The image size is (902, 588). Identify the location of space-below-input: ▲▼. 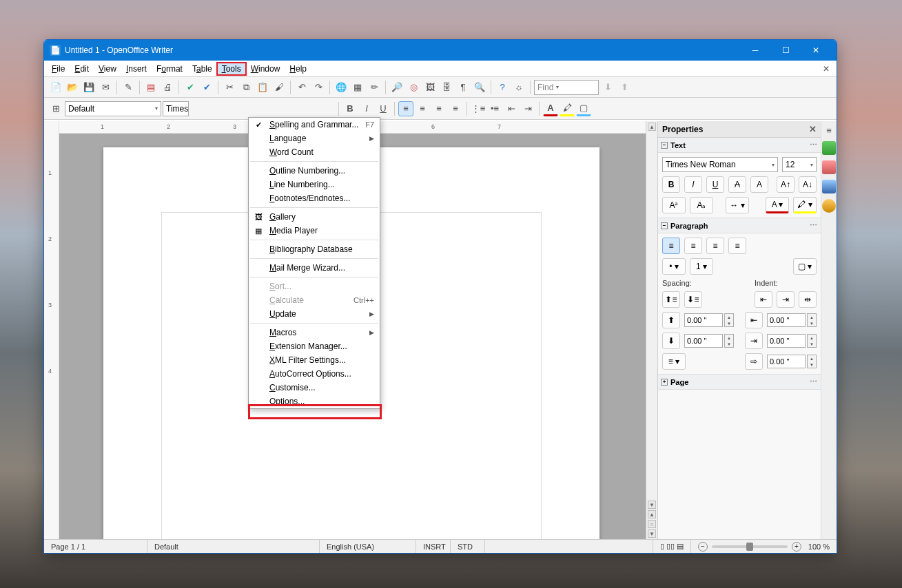
(709, 341).